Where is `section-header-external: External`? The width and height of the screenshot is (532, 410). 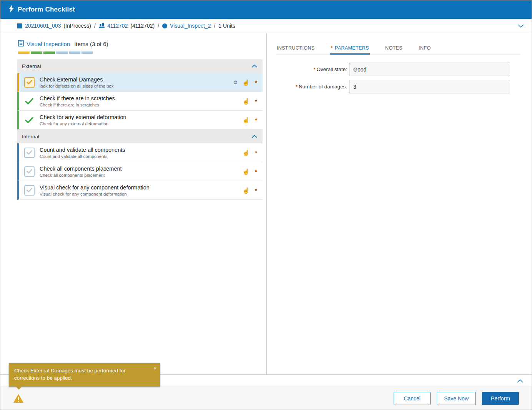 section-header-external: External is located at coordinates (140, 66).